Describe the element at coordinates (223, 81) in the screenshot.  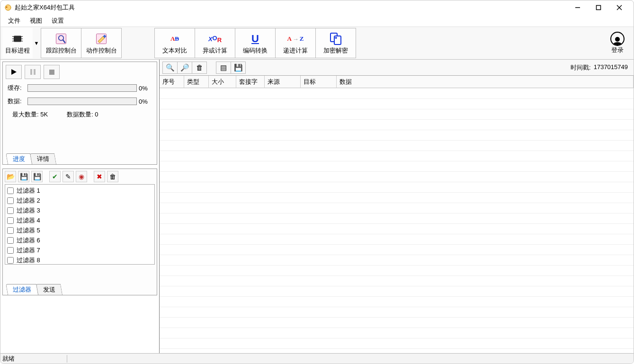
I see `col-size: 大小` at that location.